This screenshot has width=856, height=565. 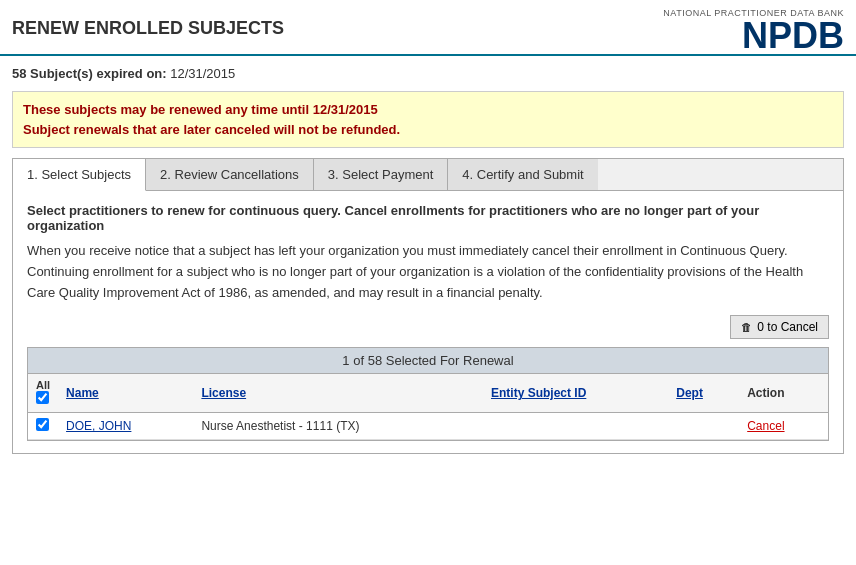 What do you see at coordinates (754, 31) in the screenshot?
I see `npdb-logo: NATIONAL PRACTITIONER DATA BANK NPDB` at bounding box center [754, 31].